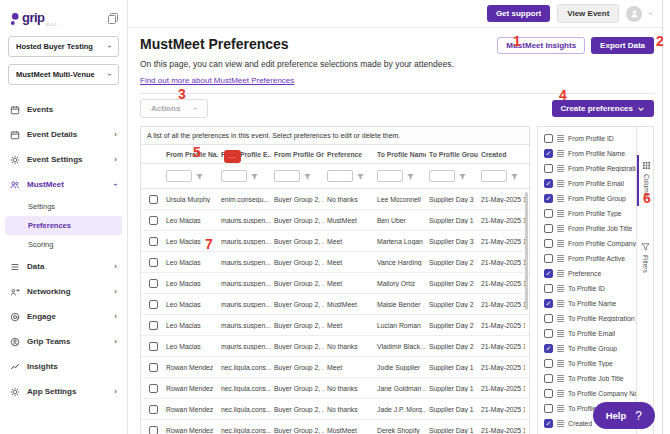 This screenshot has width=670, height=434. What do you see at coordinates (587, 258) in the screenshot?
I see `column-toggle-item: From Profile Active` at bounding box center [587, 258].